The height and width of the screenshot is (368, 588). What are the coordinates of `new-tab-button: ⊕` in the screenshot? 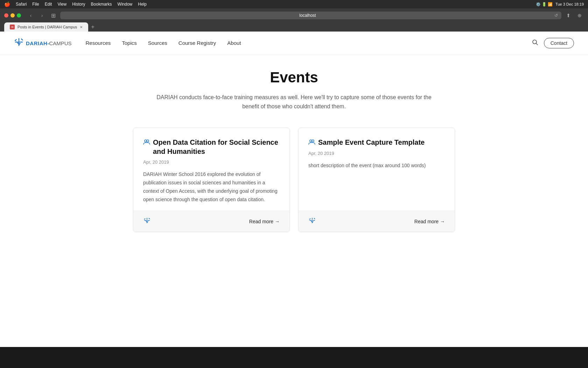 It's located at (580, 15).